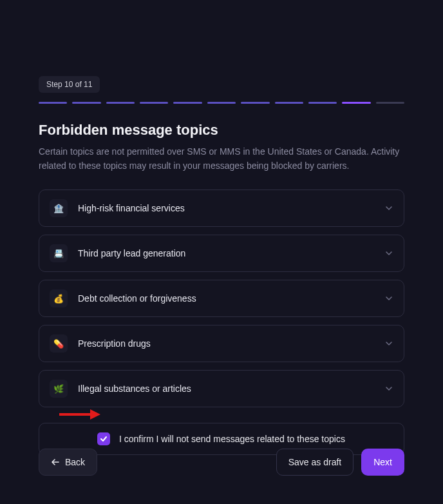 The height and width of the screenshot is (504, 443). Describe the element at coordinates (222, 344) in the screenshot. I see `topic-row: 💊Prescription drugs` at that location.